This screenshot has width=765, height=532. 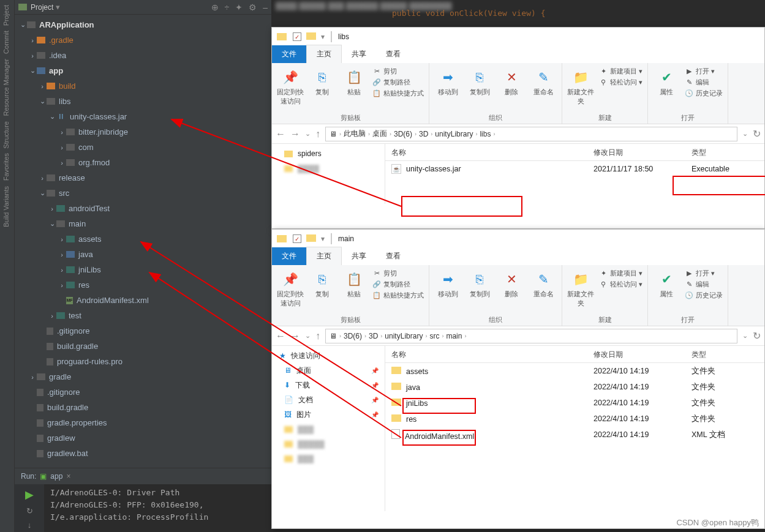 I want to click on split-icon: ÷, so click(x=227, y=7).